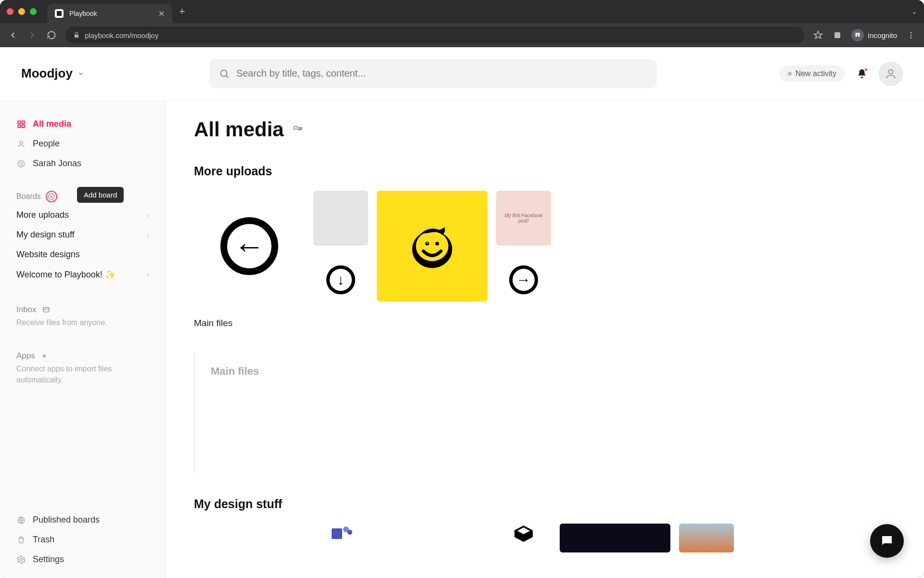 The width and height of the screenshot is (924, 578). Describe the element at coordinates (83, 520) in the screenshot. I see `sidebar-item-published: Published boards` at that location.